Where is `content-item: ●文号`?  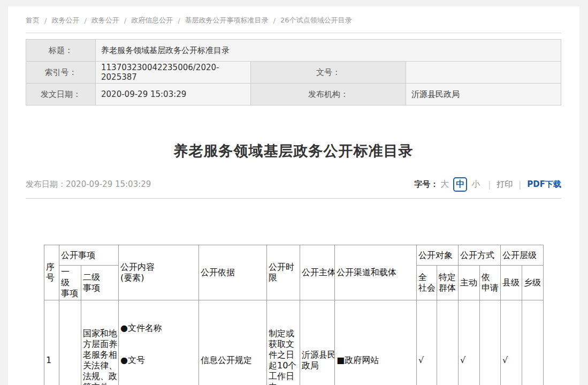 content-item: ●文号 is located at coordinates (159, 360).